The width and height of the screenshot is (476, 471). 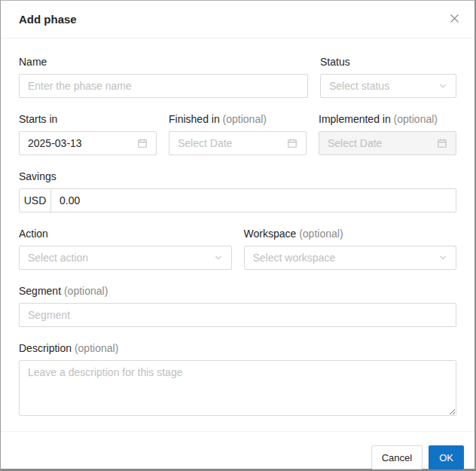 I want to click on starts-in-input, so click(x=80, y=143).